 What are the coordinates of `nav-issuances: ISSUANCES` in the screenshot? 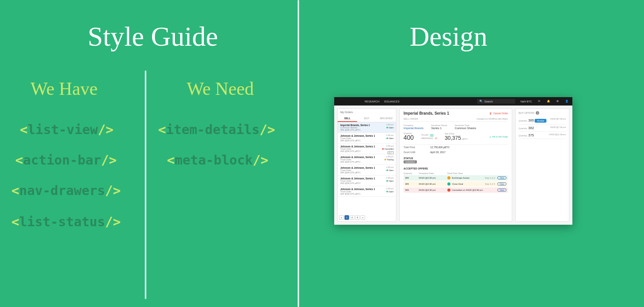 It's located at (392, 101).